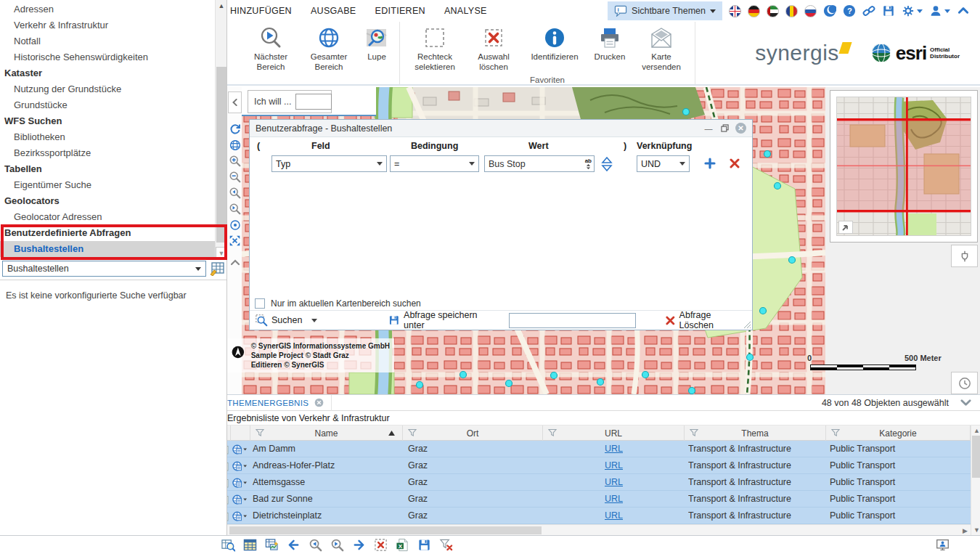  What do you see at coordinates (846, 227) in the screenshot?
I see `overview-collapse-icon` at bounding box center [846, 227].